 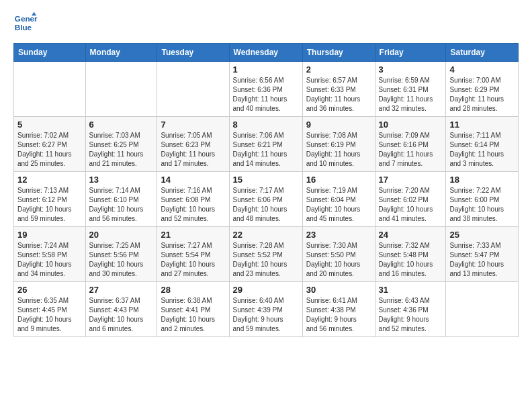 I want to click on day-cell: 14Sunrise: 7:16 AM Sunset: 6:08 PM Dayli…, so click(x=193, y=199).